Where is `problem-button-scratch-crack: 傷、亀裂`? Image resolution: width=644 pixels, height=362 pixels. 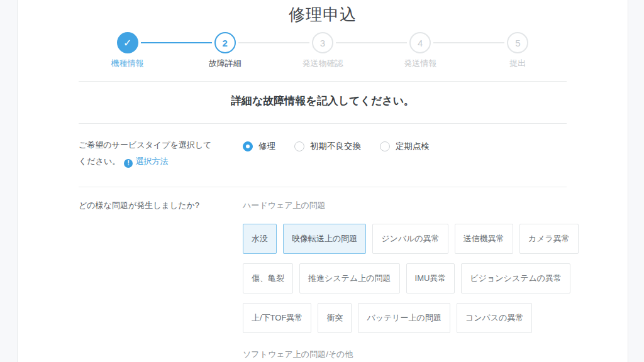 problem-button-scratch-crack: 傷、亀裂 is located at coordinates (268, 278).